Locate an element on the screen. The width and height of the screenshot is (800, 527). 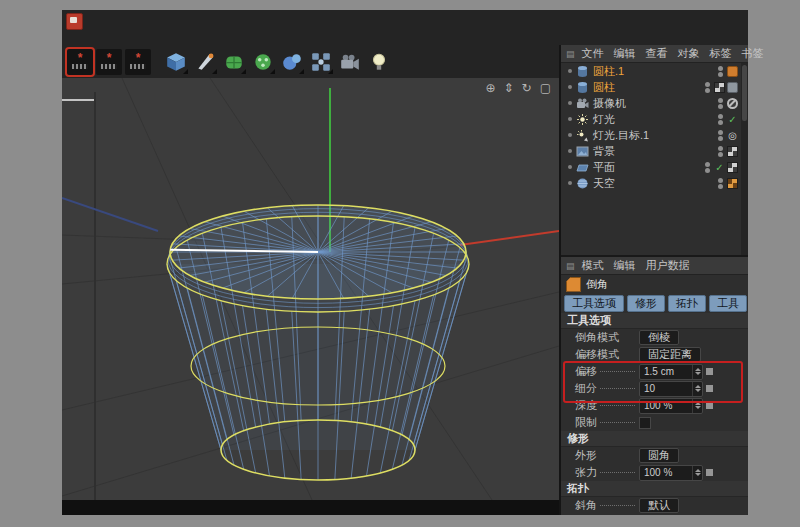
disabled-tag-icon is located at coordinates (732, 104).